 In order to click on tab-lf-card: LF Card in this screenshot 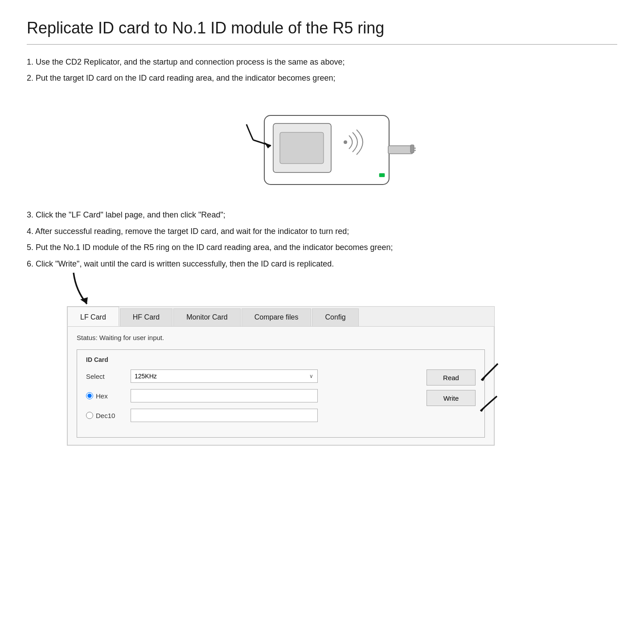, I will do `click(93, 316)`.